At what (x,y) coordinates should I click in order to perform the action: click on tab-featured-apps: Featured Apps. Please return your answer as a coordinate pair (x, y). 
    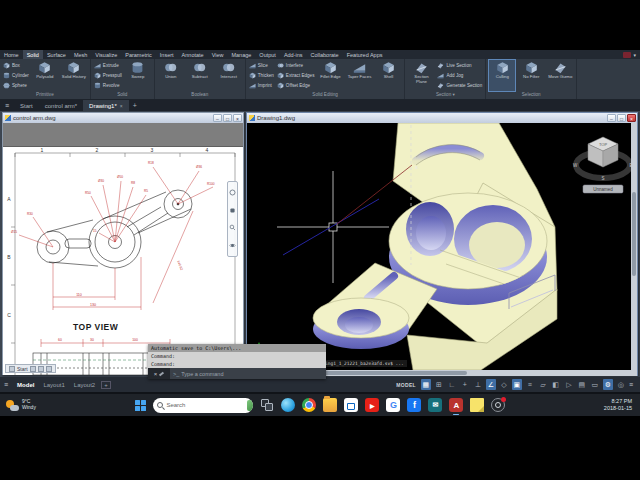
    Looking at the image, I should click on (365, 54).